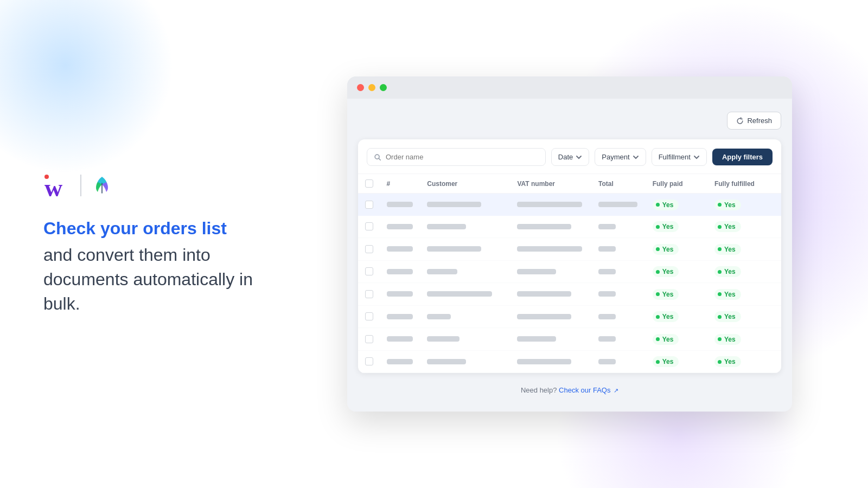  What do you see at coordinates (760, 120) in the screenshot?
I see `refresh-label: Refresh` at bounding box center [760, 120].